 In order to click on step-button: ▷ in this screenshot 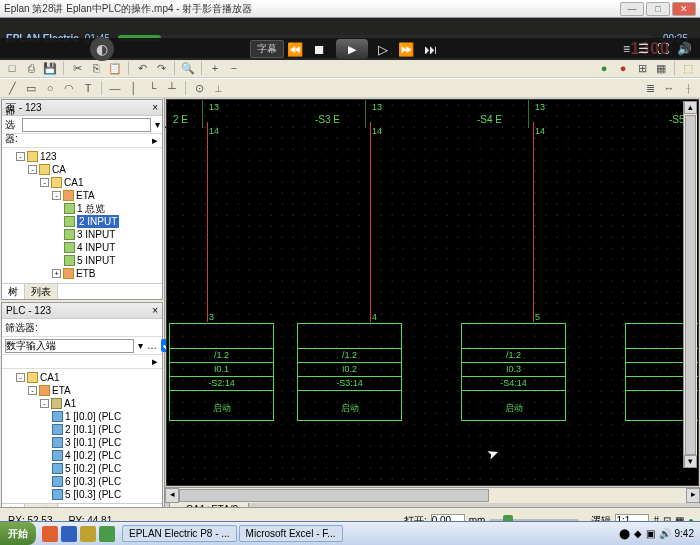, I will do `click(383, 50)`.